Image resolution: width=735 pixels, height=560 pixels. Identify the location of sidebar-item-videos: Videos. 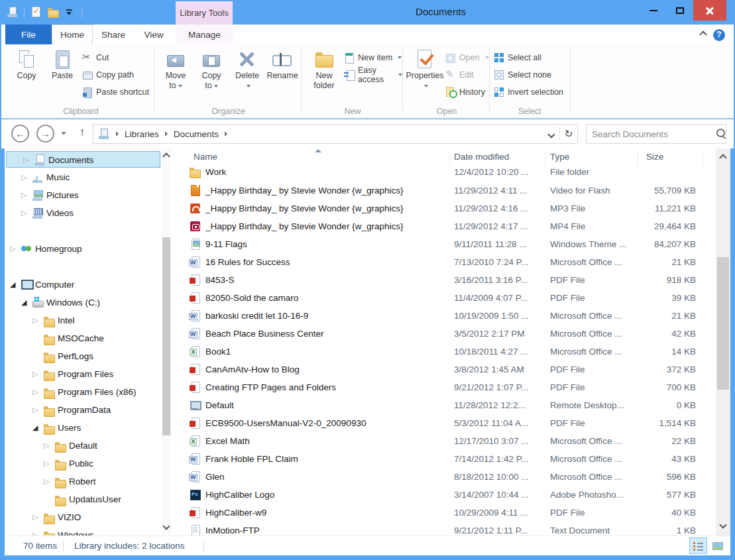
(84, 213).